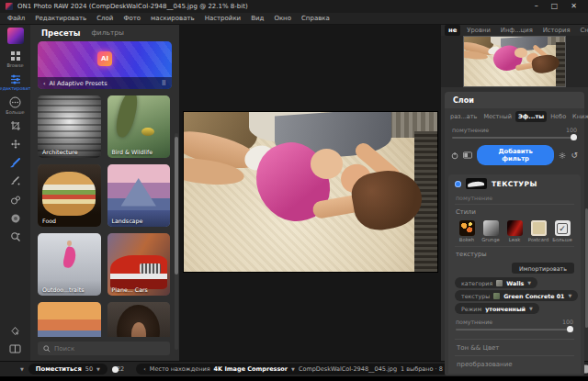 This screenshot has height=381, width=588. I want to click on side-panel-toggle-button, so click(15, 349).